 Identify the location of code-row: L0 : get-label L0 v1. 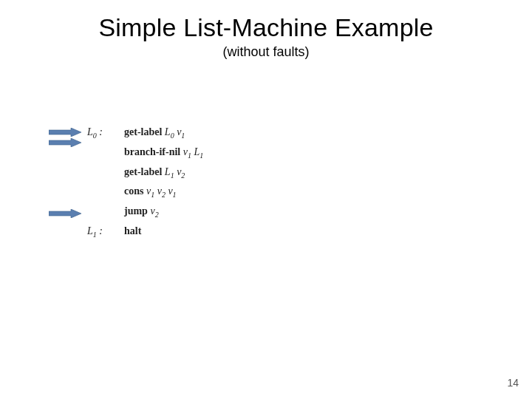
(145, 134).